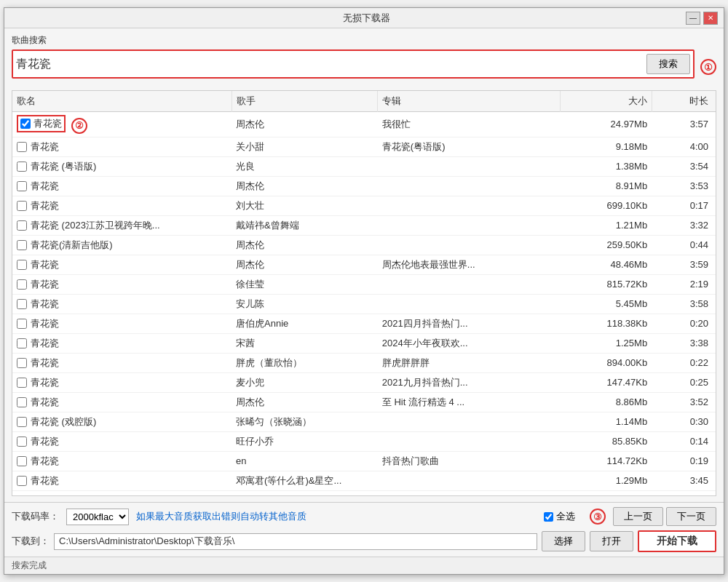  Describe the element at coordinates (684, 383) in the screenshot. I see `row-duration: 0:25` at that location.